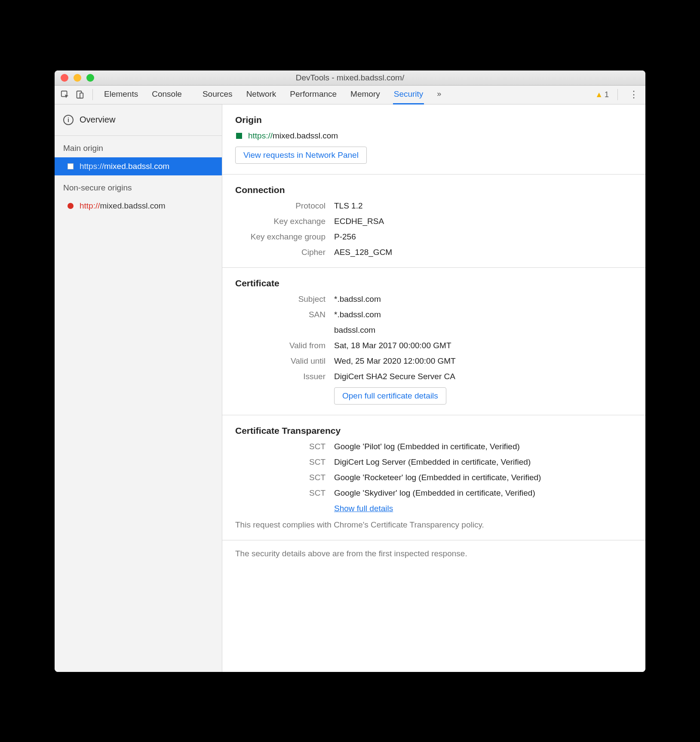 Image resolution: width=700 pixels, height=742 pixels. I want to click on label-valid-from: Valid from, so click(280, 346).